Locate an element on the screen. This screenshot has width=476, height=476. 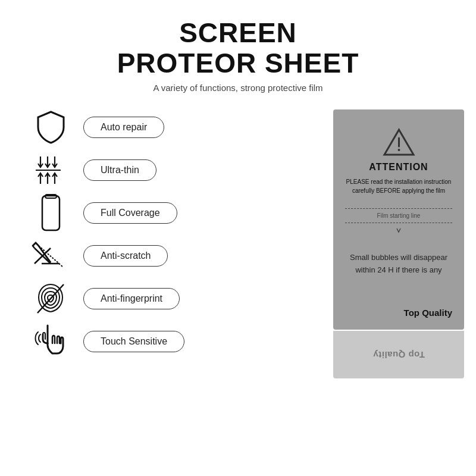
full-coverage-label: Full Coverage is located at coordinates (130, 213).